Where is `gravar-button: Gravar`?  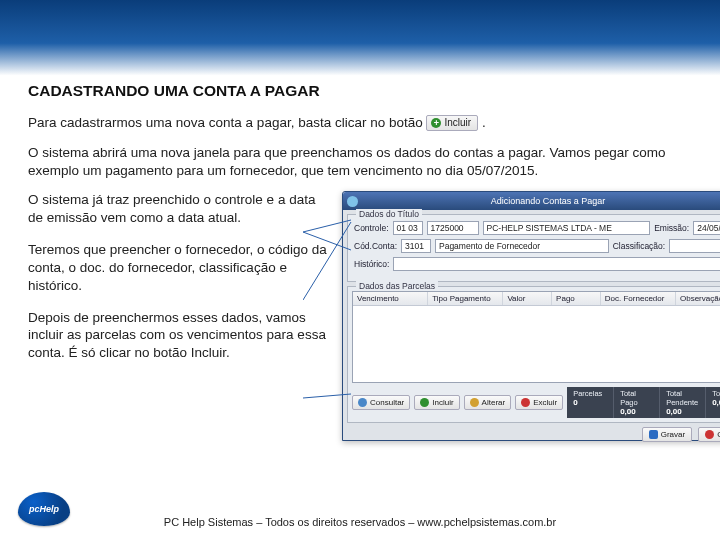 gravar-button: Gravar is located at coordinates (667, 434).